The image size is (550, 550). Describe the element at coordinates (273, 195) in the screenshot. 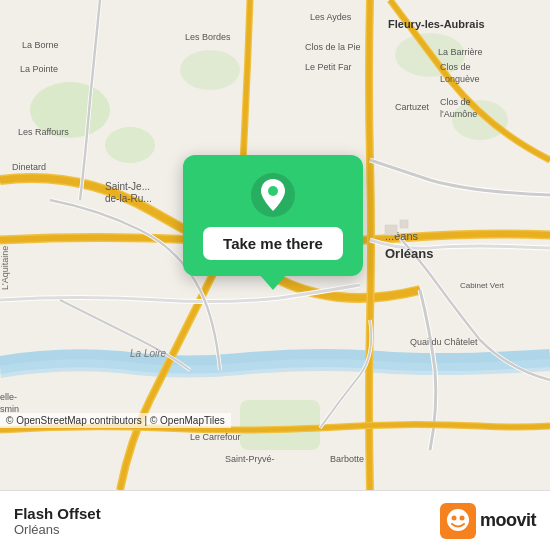

I see `location-pin-icon` at that location.